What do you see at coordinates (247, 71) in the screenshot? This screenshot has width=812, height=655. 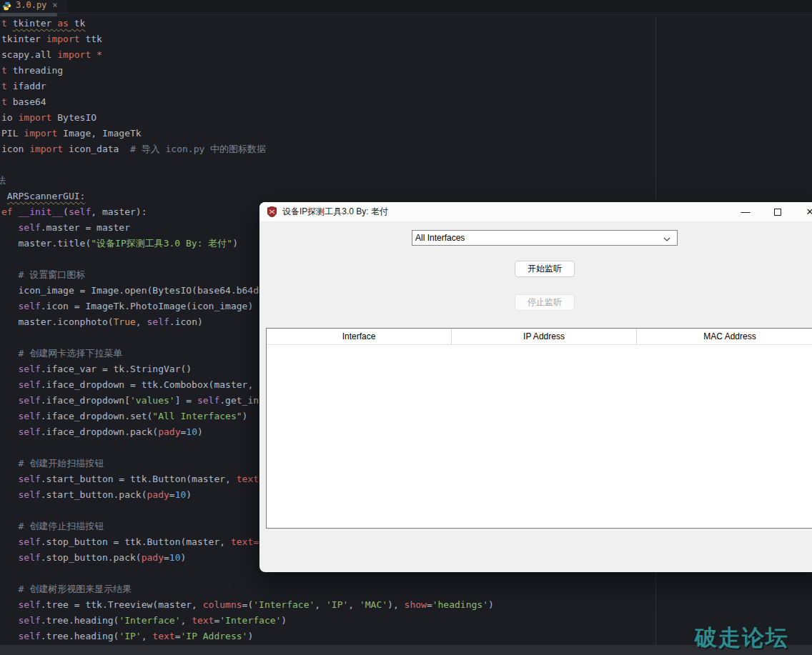 I see `code-line: t threading` at bounding box center [247, 71].